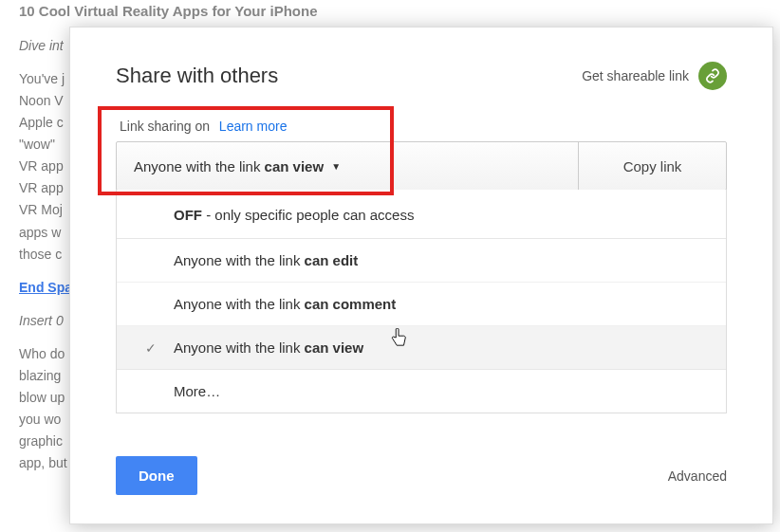  What do you see at coordinates (697, 476) in the screenshot?
I see `advanced-link: Advanced` at bounding box center [697, 476].